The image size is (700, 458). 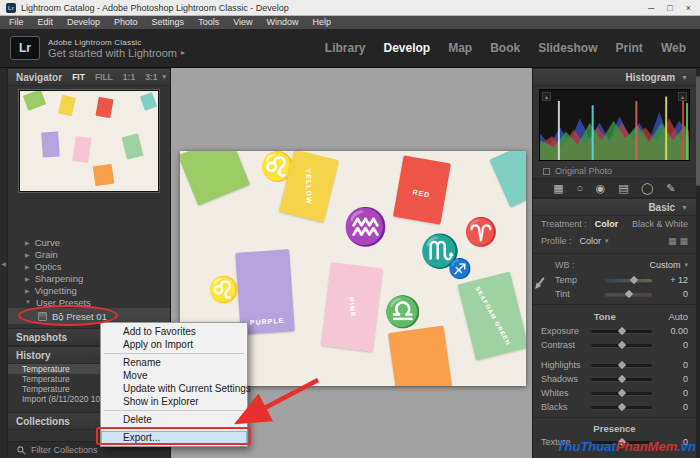 What do you see at coordinates (688, 8) in the screenshot?
I see `close-button: ×` at bounding box center [688, 8].